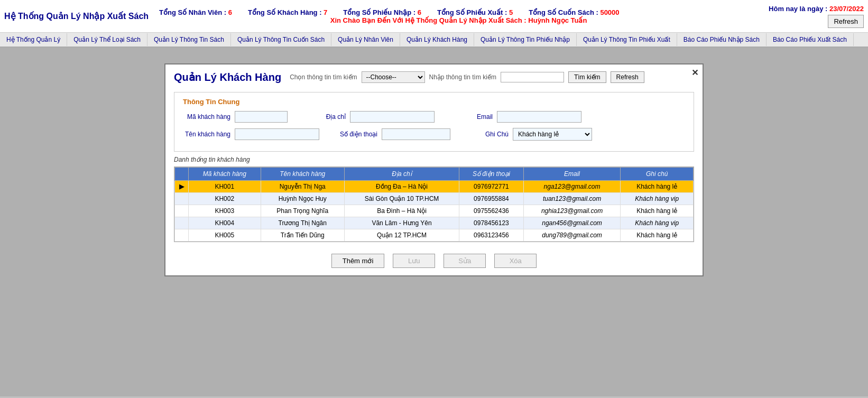 This screenshot has width=868, height=398. I want to click on tim-kiem-button: Tìm kiếm, so click(587, 77).